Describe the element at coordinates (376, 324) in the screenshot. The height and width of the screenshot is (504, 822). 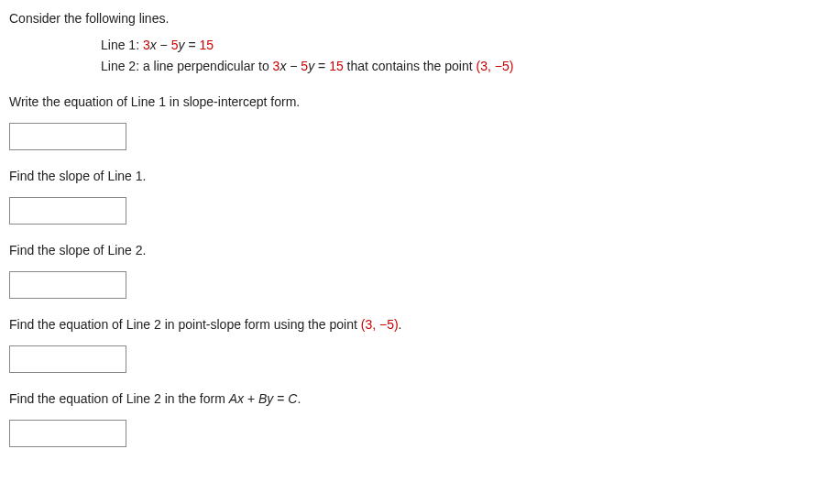
I see `q4-pt-sep: ,` at that location.